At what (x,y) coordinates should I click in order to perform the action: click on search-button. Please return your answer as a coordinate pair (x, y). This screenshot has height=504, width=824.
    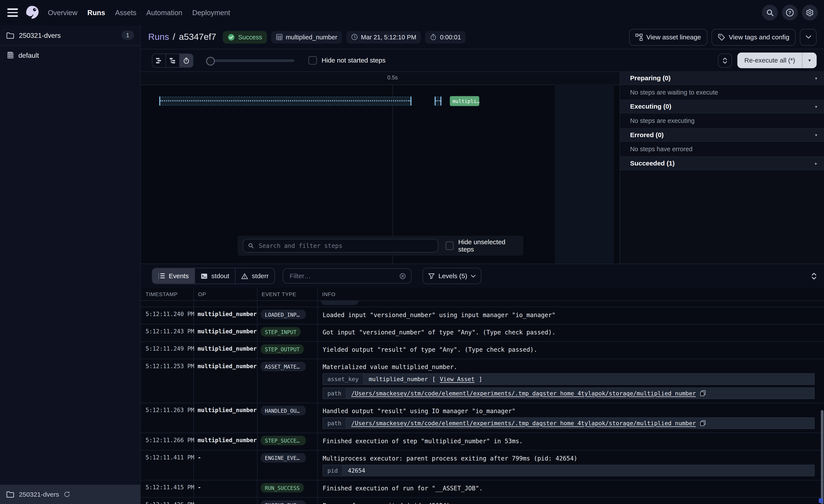
    Looking at the image, I should click on (770, 13).